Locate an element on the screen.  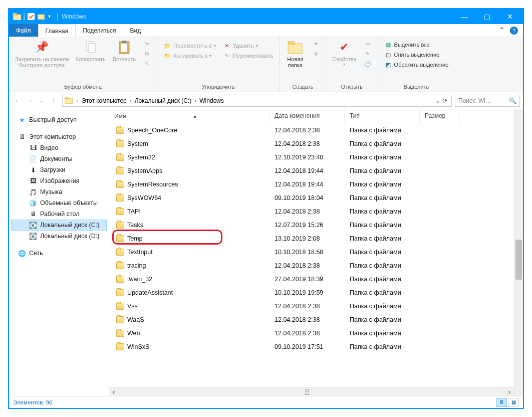
tree-drive-c: 💽Локальный диск (C:) is located at coordinates (59, 225).